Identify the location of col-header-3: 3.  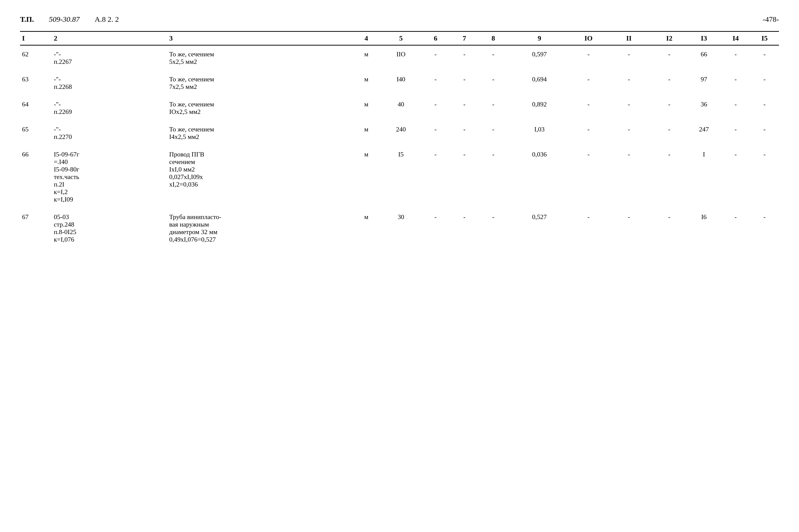
(259, 39).